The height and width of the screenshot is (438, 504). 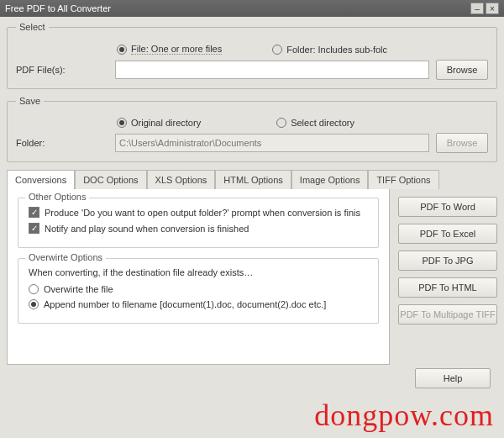 What do you see at coordinates (272, 143) in the screenshot?
I see `folder-input` at bounding box center [272, 143].